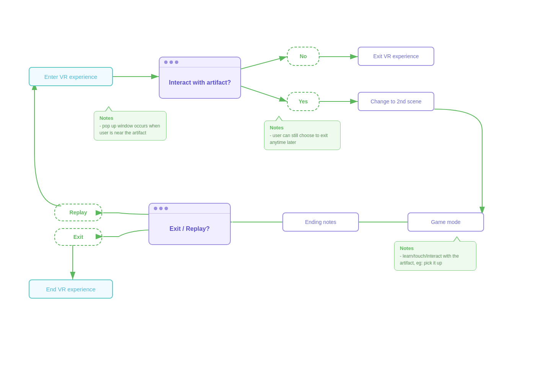  Describe the element at coordinates (396, 101) in the screenshot. I see `change-scene-box: Change to 2nd scene` at that location.